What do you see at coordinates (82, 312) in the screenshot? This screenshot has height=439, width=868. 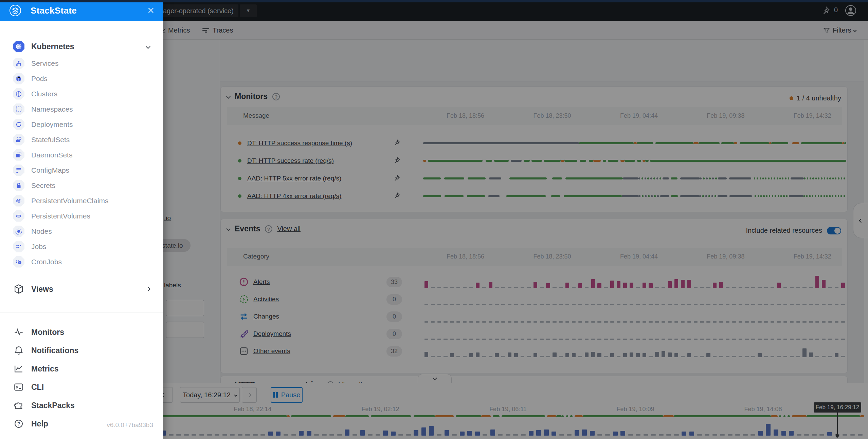 I see `drawer-divider` at bounding box center [82, 312].